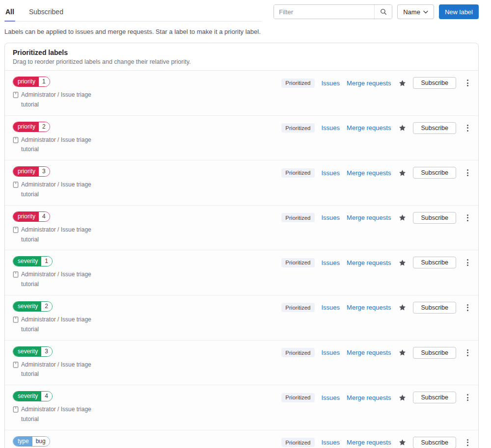  What do you see at coordinates (324, 12) in the screenshot?
I see `filter-input` at bounding box center [324, 12].